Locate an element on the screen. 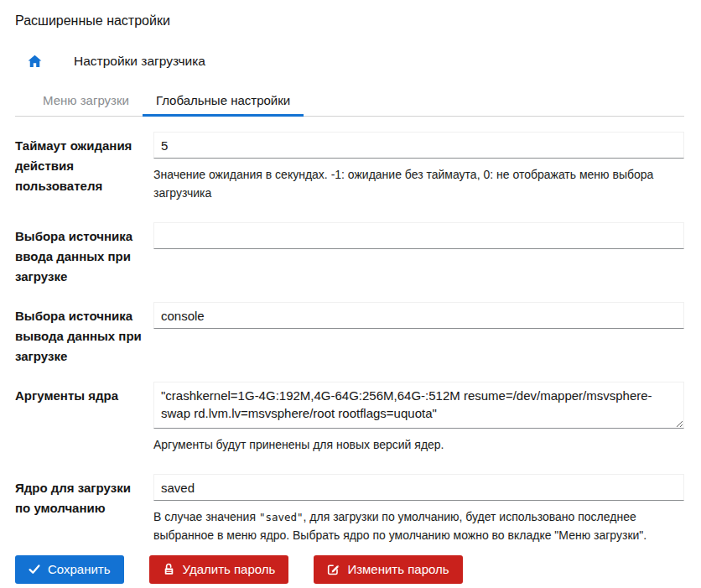 The width and height of the screenshot is (701, 588). edit-icon is located at coordinates (334, 569).